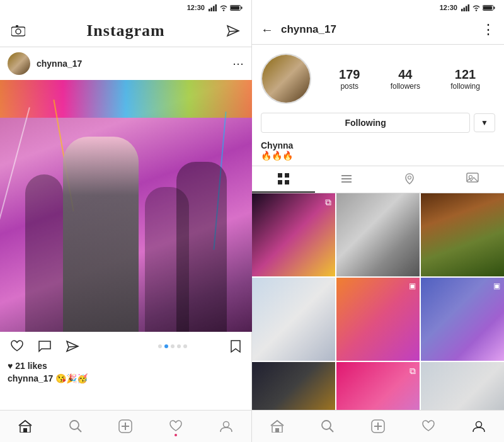 This screenshot has height=442, width=504. What do you see at coordinates (406, 79) in the screenshot?
I see `stat-followers: 44 followers` at bounding box center [406, 79].